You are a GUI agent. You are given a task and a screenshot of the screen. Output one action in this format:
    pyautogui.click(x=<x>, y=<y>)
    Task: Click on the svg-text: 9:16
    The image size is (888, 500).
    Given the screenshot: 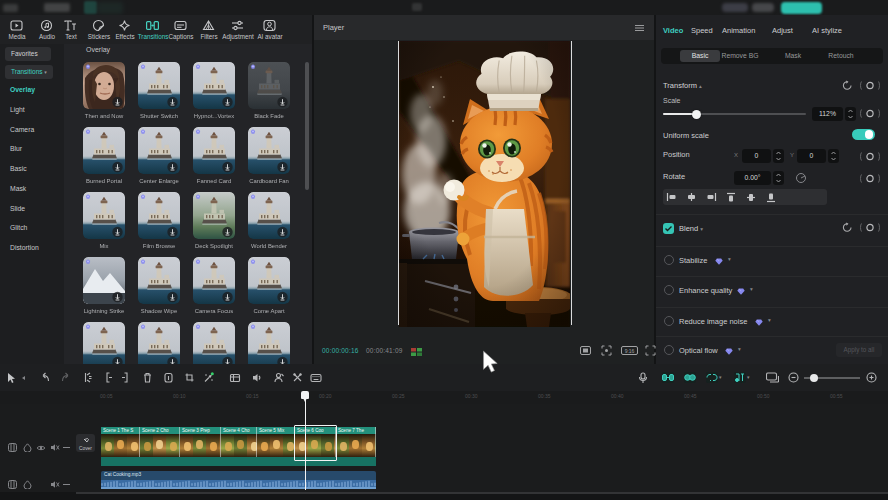 What is the action you would take?
    pyautogui.click(x=630, y=351)
    